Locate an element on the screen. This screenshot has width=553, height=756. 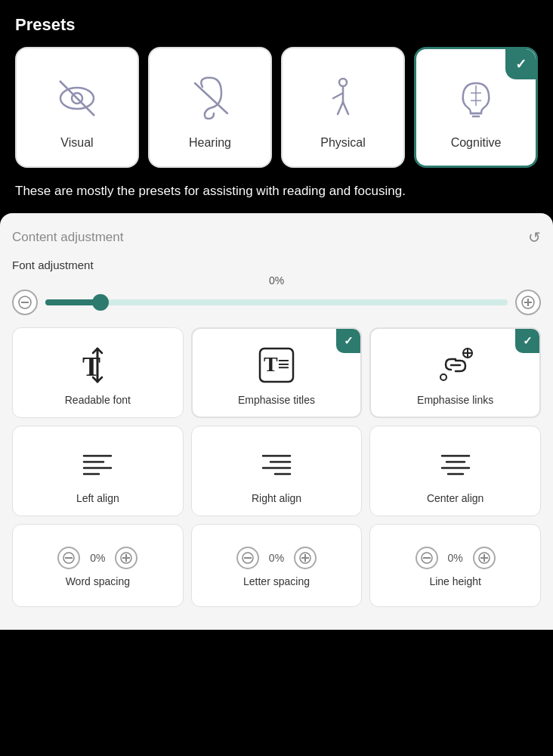
line-height-controls: 0% is located at coordinates (456, 558).